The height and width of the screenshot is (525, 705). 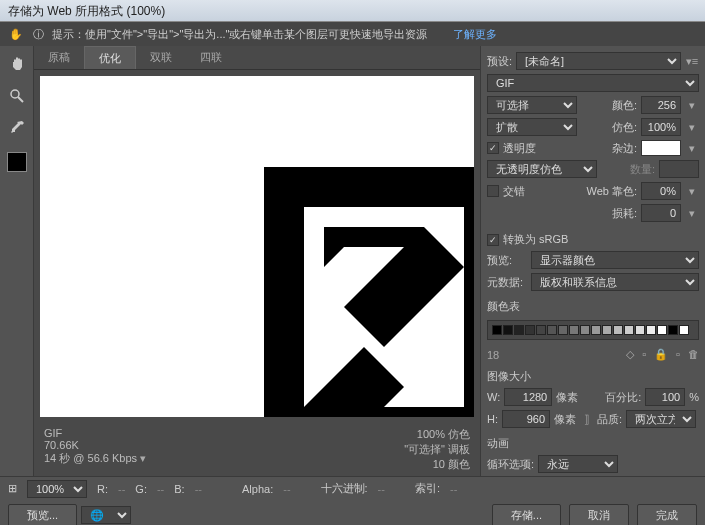 What do you see at coordinates (661, 105) in the screenshot?
I see `colors-input` at bounding box center [661, 105].